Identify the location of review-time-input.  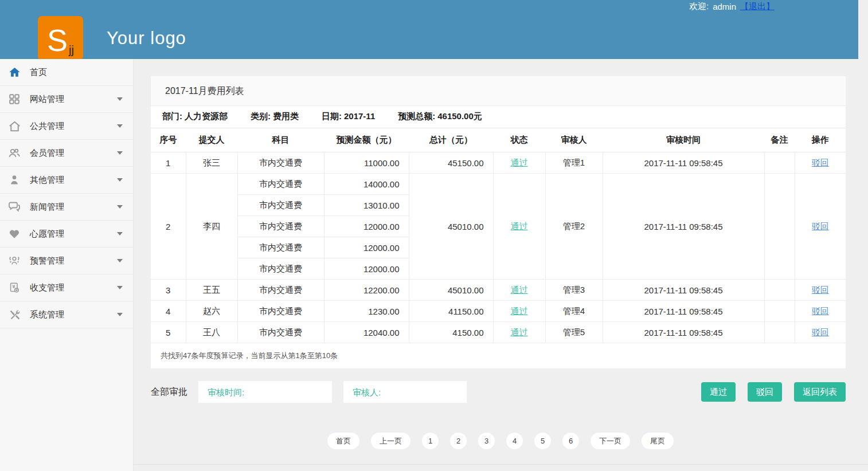
(265, 392).